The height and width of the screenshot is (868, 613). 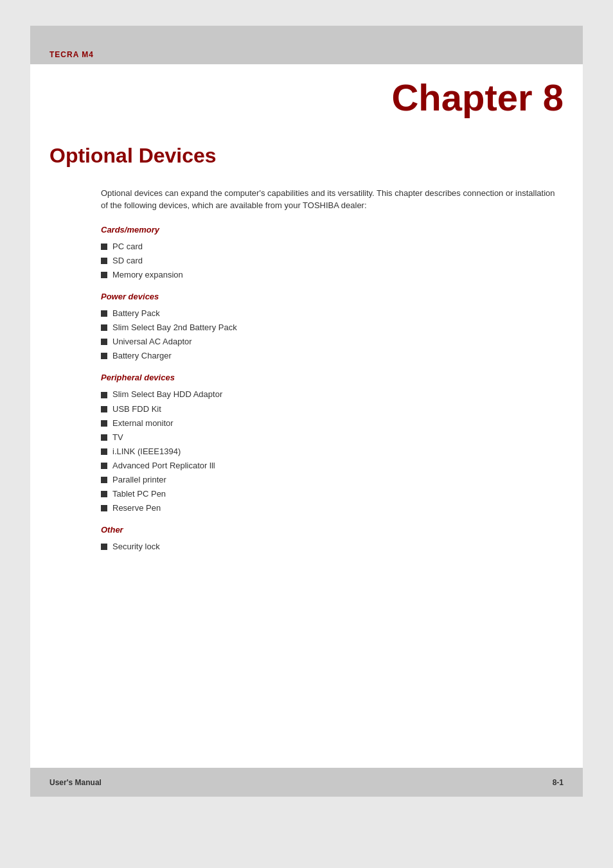 I want to click on list-item: Reserve Pen, so click(x=332, y=508).